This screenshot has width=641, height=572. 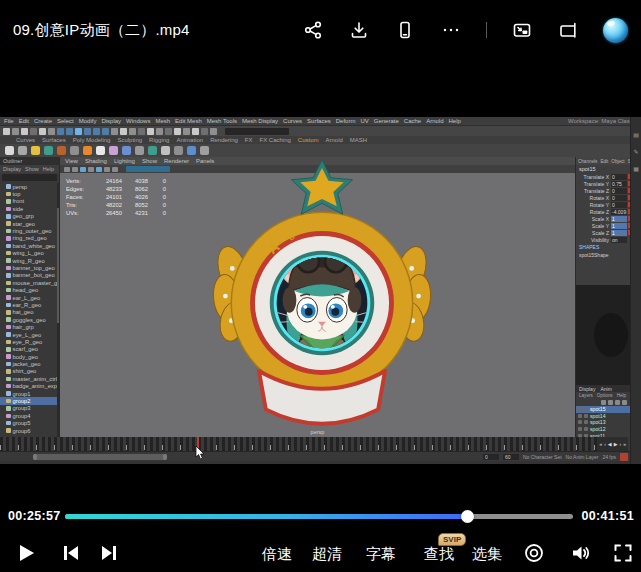 I want to click on outliner-menu-item: Help, so click(x=48, y=169).